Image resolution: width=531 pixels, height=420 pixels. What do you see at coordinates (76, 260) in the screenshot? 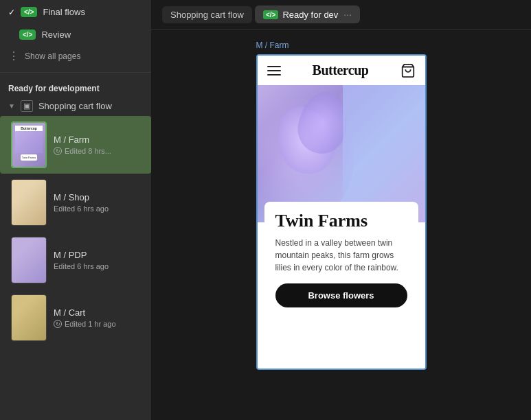
I see `page-item-pdp: M / PDP Edited 6 hrs ago` at bounding box center [76, 260].